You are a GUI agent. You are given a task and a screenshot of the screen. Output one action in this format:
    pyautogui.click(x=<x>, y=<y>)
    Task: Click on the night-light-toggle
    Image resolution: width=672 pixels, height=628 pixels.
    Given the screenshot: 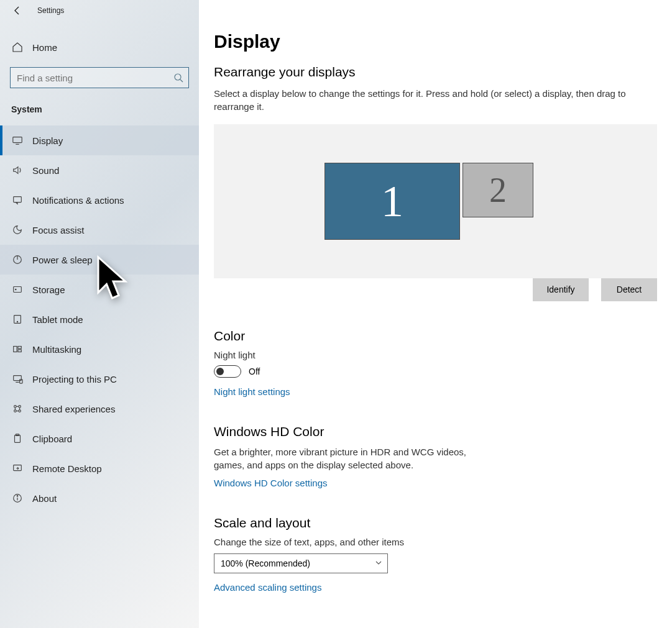 What is the action you would take?
    pyautogui.click(x=228, y=371)
    